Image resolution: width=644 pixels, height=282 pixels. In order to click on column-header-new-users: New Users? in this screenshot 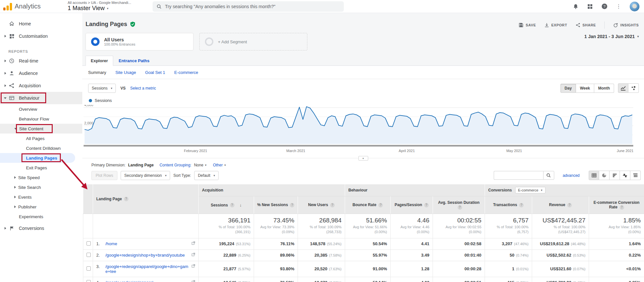, I will do `click(321, 205)`.